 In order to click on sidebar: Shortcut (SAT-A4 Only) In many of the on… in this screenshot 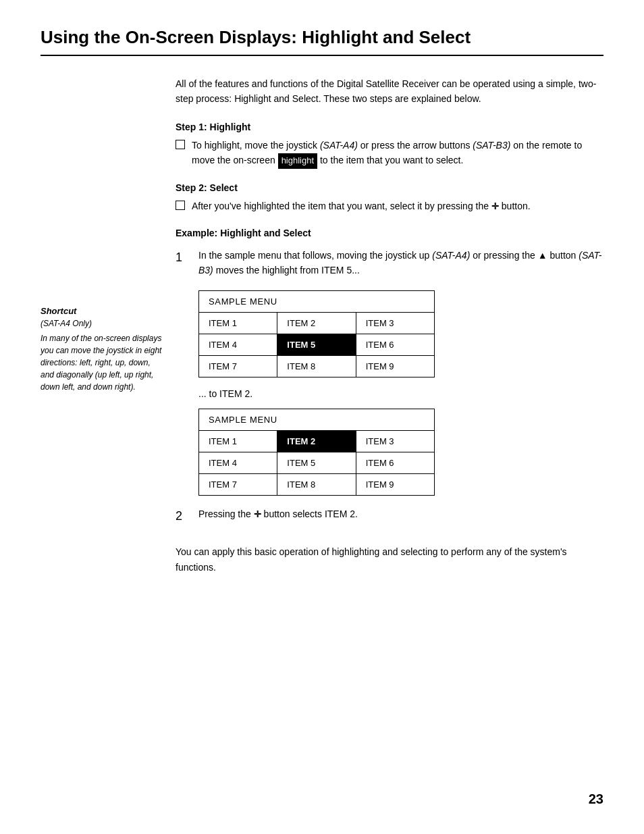, I will do `click(108, 325)`.